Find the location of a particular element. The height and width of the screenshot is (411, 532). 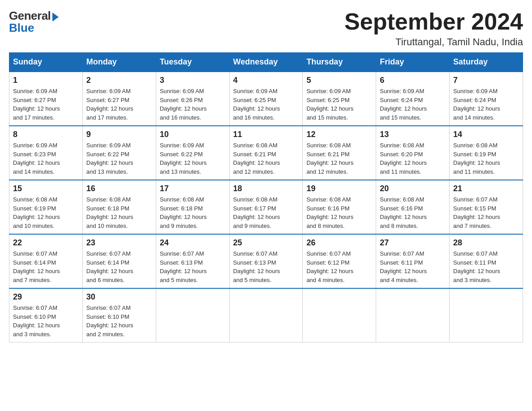

day-number: 15 is located at coordinates (46, 189).